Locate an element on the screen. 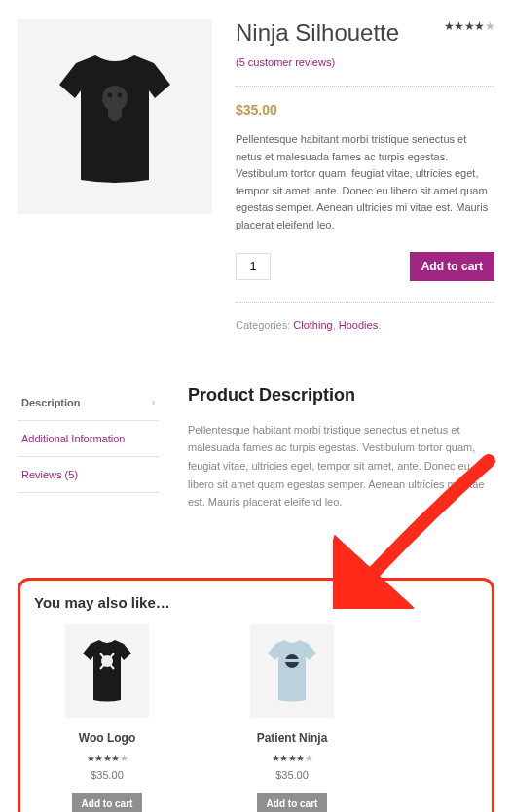 The width and height of the screenshot is (512, 812). add-to-cart-button: Add to cart is located at coordinates (452, 266).